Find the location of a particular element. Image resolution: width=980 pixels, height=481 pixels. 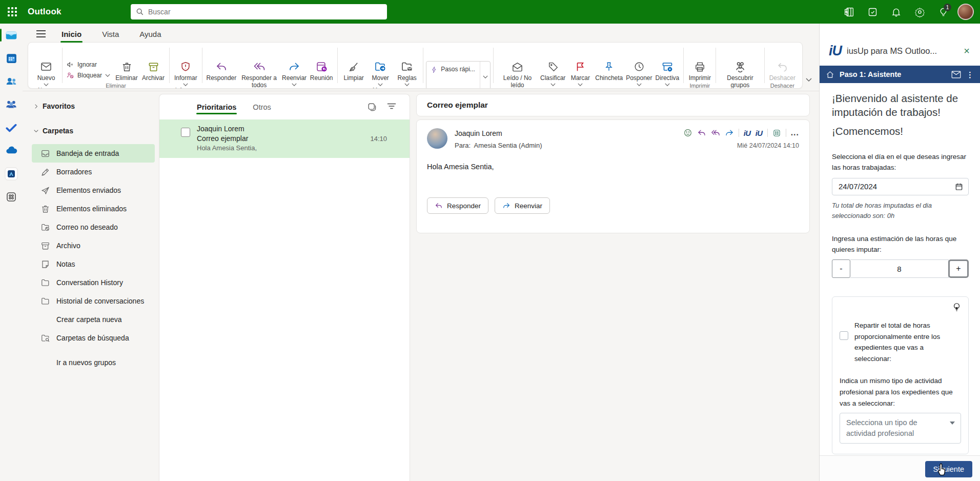

todo-rail-icon is located at coordinates (11, 127).